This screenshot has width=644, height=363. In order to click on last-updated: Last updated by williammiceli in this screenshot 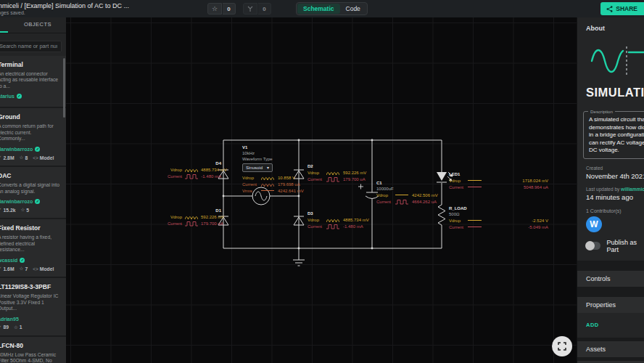, I will do `click(615, 189)`.